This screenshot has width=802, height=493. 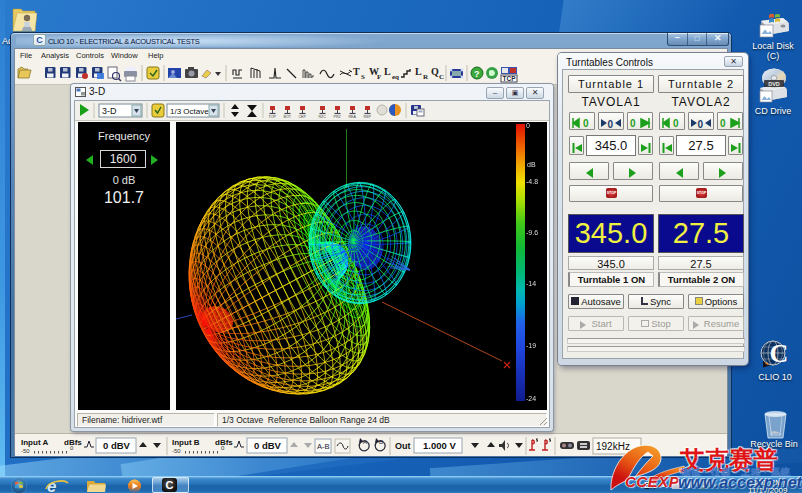 What do you see at coordinates (510, 78) in the screenshot?
I see `svg-text: TCP` at bounding box center [510, 78].